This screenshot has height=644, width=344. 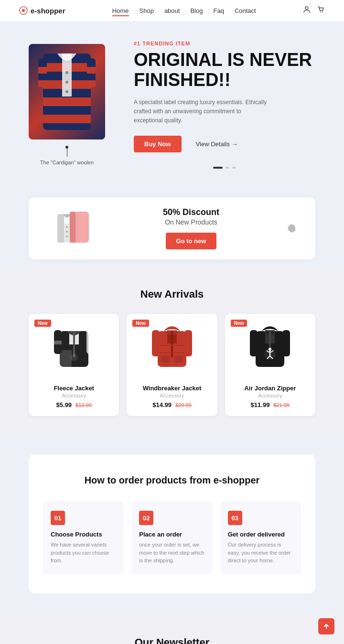 What do you see at coordinates (58, 518) in the screenshot?
I see `step-number-1: 01` at bounding box center [58, 518].